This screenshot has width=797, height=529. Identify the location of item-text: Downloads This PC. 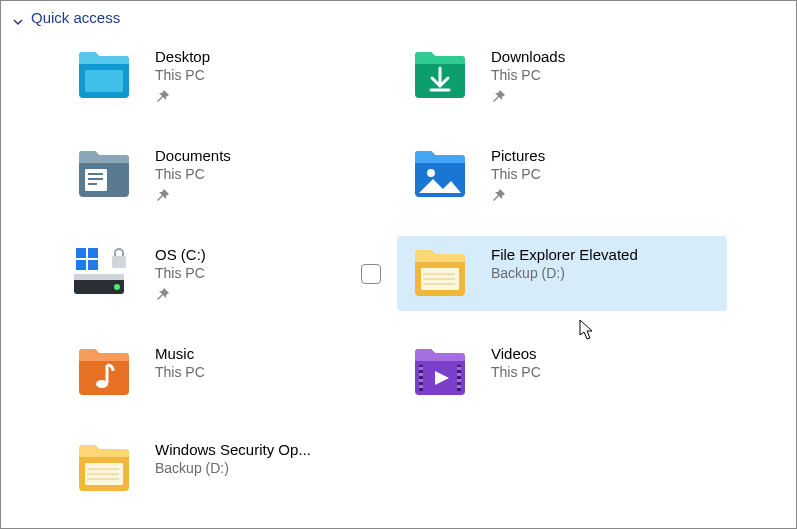
(528, 76).